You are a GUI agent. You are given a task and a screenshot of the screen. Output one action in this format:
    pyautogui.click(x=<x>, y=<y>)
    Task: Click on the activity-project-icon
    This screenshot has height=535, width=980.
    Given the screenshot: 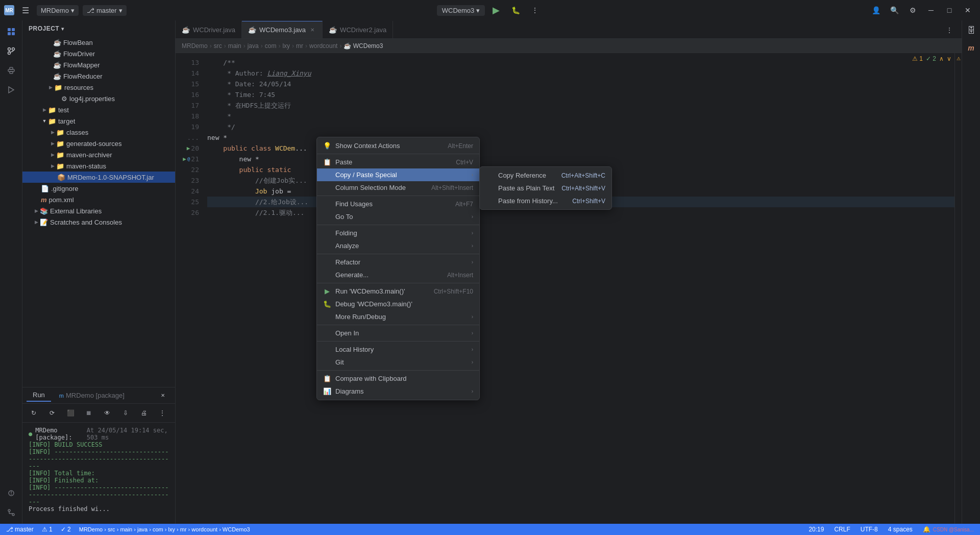 What is the action you would take?
    pyautogui.click(x=11, y=32)
    